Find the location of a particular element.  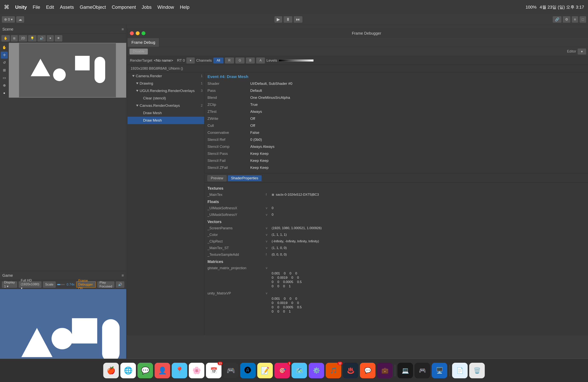

dock-maps: 📍 is located at coordinates (179, 371).